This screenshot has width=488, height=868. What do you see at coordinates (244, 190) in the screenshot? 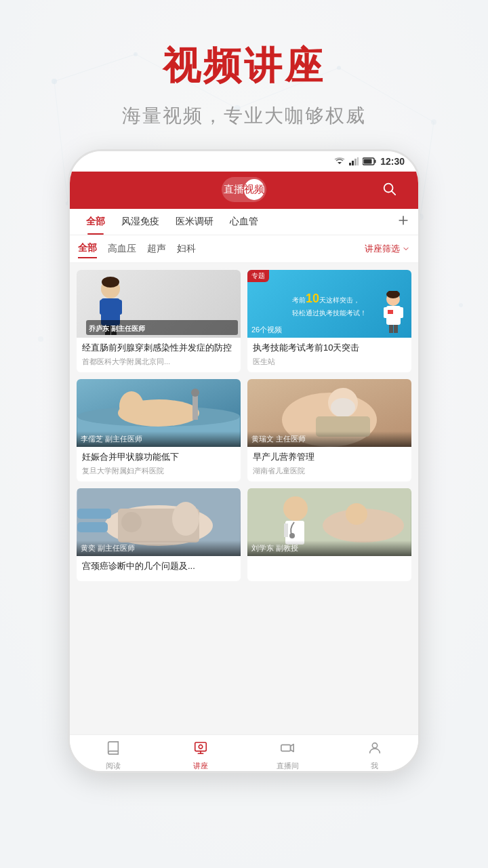
I see `tab-switcher: 直播 视频` at bounding box center [244, 190].